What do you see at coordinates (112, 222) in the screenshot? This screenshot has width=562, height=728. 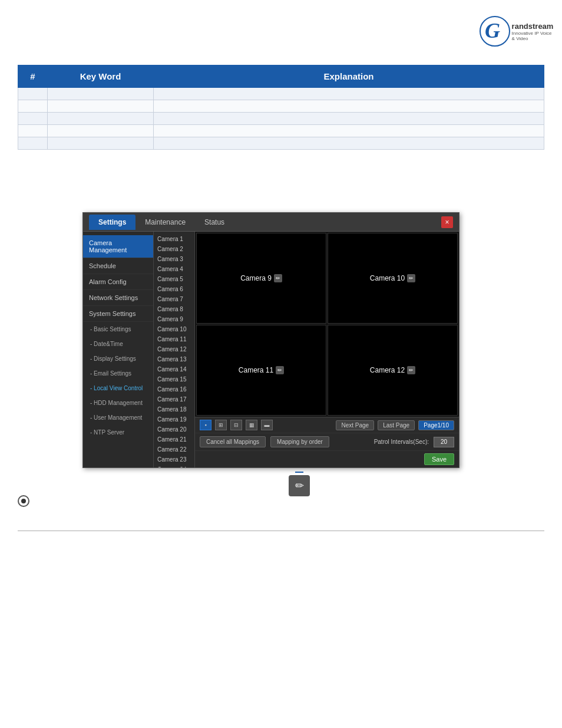 I see `tab-settings: Settings` at bounding box center [112, 222].